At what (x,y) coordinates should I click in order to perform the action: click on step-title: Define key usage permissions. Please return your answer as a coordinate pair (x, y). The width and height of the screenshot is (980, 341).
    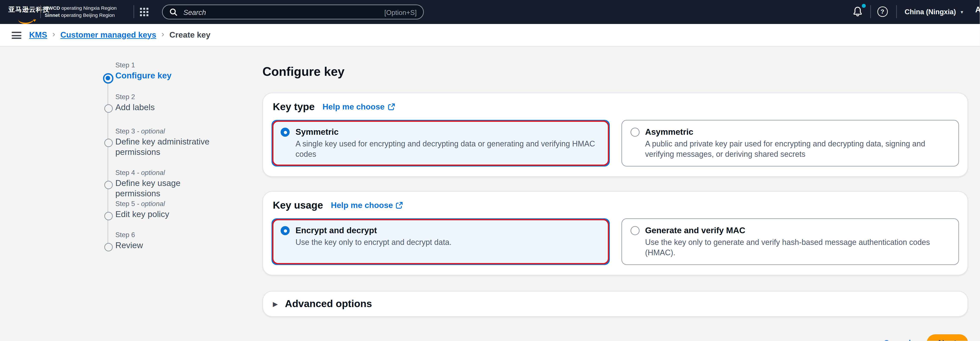
    Looking at the image, I should click on (171, 189).